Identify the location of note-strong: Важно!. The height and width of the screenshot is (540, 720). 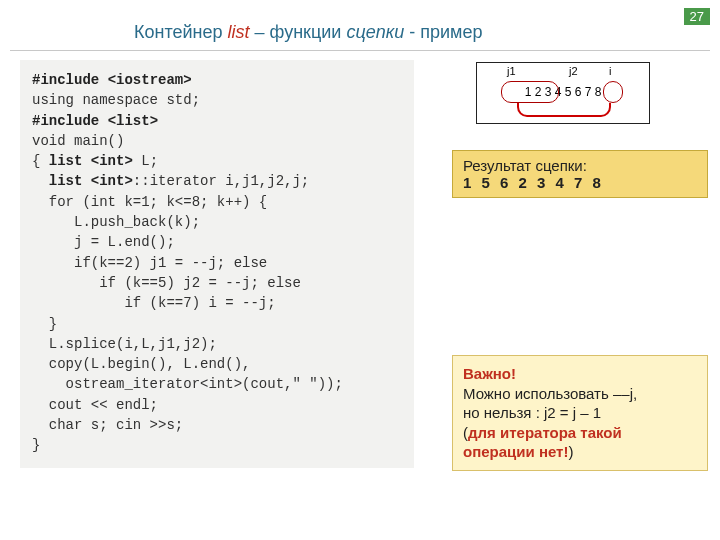
(580, 374).